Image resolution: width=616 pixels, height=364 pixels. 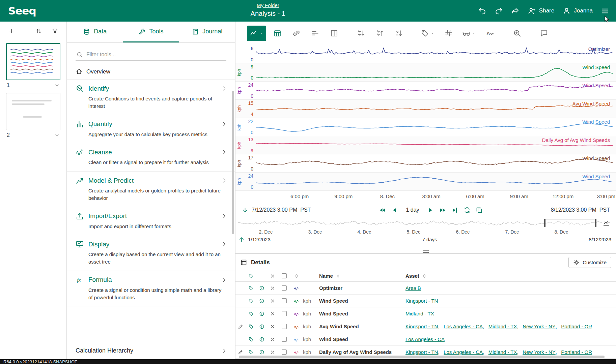 What do you see at coordinates (246, 54) in the screenshot?
I see `lane-y-axis: 60` at bounding box center [246, 54].